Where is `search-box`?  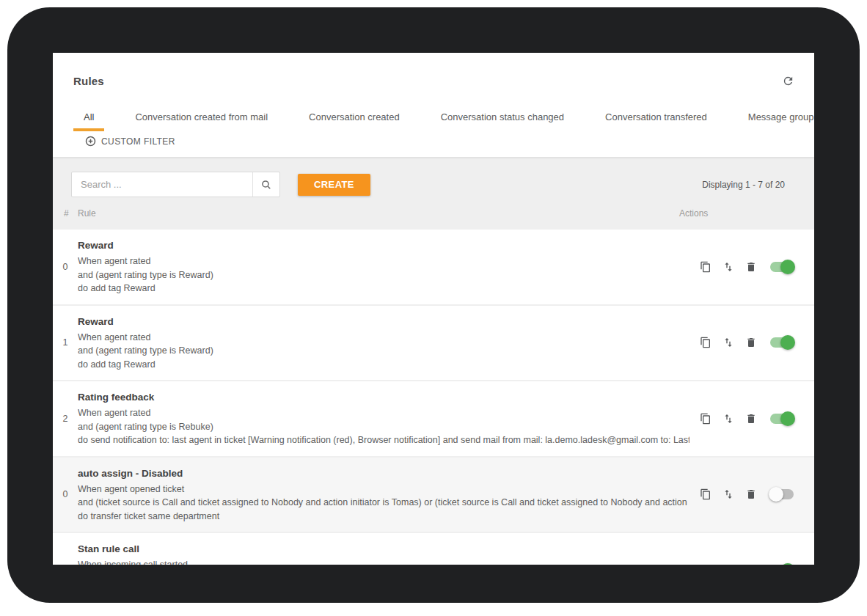
search-box is located at coordinates (176, 185).